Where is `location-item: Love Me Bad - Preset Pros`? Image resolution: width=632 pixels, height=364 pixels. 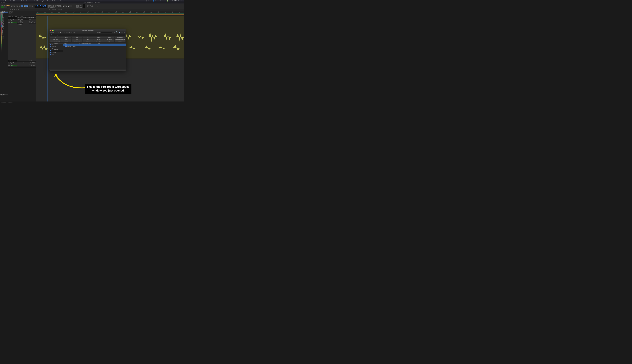
location-item: Love Me Bad - Preset Pros is located at coordinates (56, 48).